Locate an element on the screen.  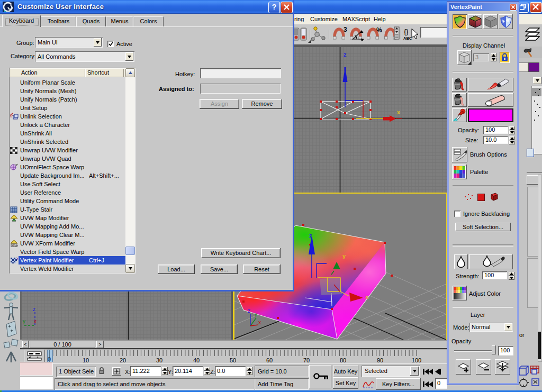
svg-text: ABC is located at coordinates (408, 38).